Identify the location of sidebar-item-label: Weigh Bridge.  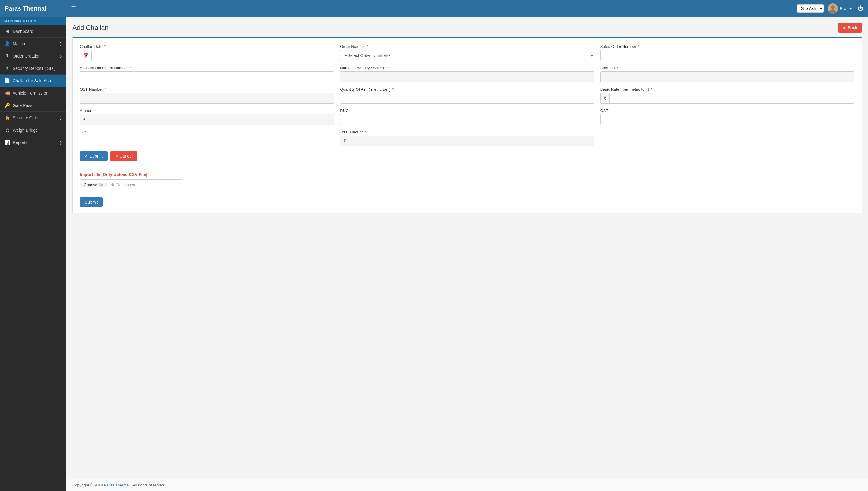
(26, 130).